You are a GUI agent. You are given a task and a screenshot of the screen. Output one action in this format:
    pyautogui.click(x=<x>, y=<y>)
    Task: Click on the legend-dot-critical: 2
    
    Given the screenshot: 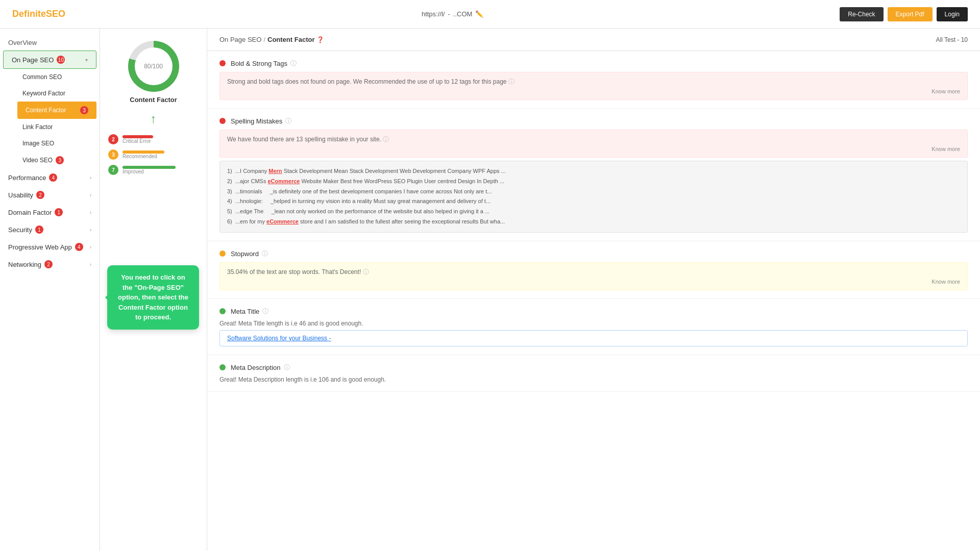 What is the action you would take?
    pyautogui.click(x=113, y=139)
    